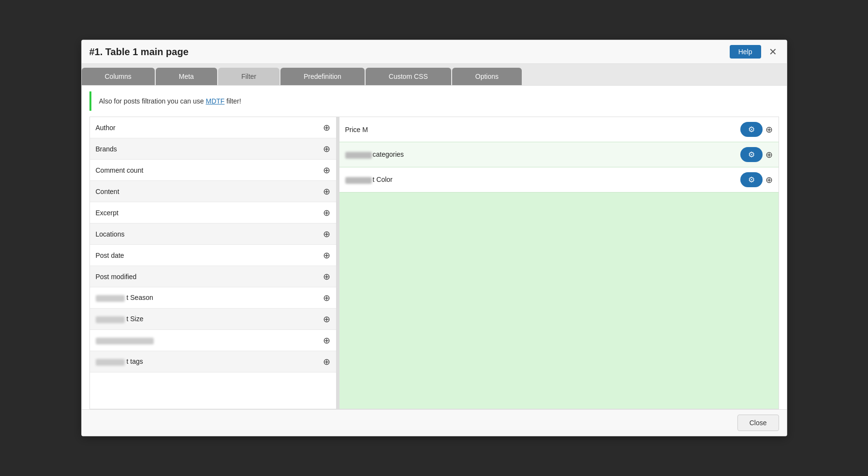 This screenshot has height=476, width=868. I want to click on item-label-categories: categories, so click(375, 154).